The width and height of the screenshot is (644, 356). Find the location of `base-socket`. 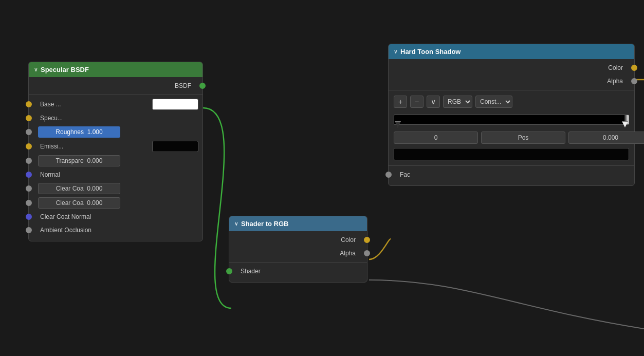

base-socket is located at coordinates (29, 104).